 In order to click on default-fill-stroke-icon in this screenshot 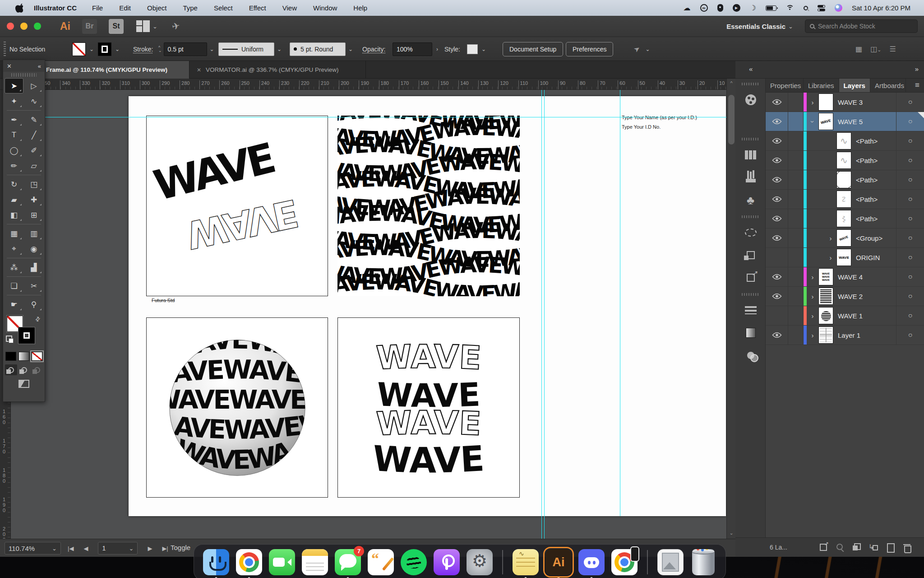, I will do `click(9, 339)`.